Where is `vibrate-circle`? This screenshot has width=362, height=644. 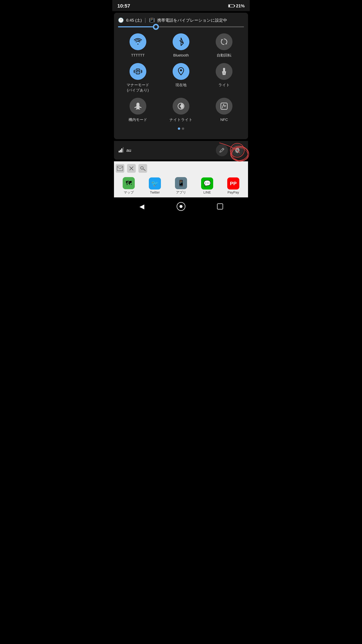
vibrate-circle is located at coordinates (138, 72).